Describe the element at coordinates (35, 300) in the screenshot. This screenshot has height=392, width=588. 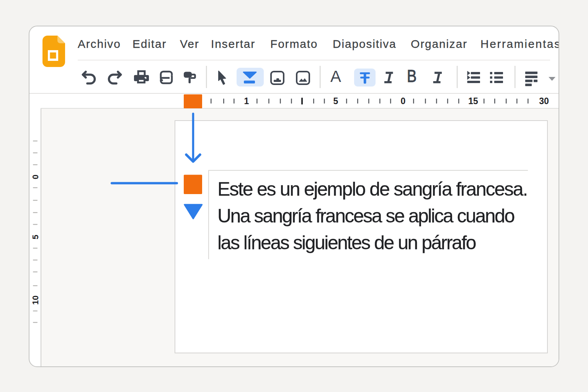
I see `svg-text: 10` at that location.